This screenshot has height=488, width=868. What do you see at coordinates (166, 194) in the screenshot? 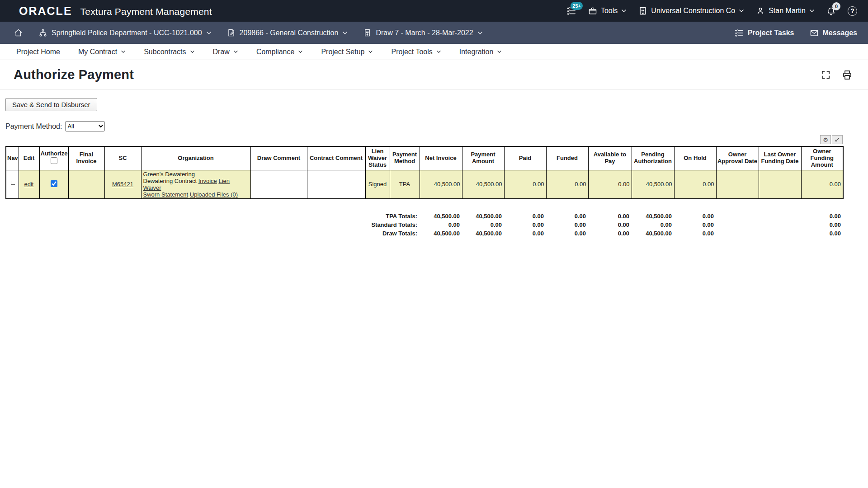
I see `sworn-statement-link: Sworn Statement` at bounding box center [166, 194].